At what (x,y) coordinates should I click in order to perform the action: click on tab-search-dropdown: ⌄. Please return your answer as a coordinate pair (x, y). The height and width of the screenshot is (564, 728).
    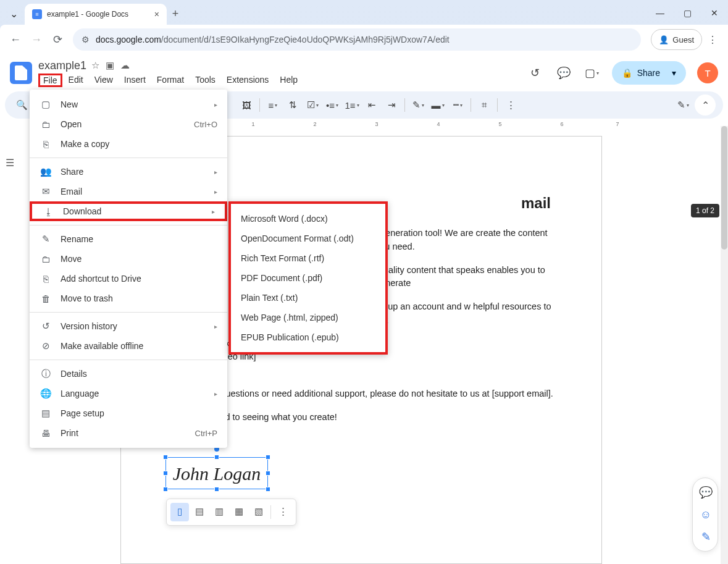
    Looking at the image, I should click on (14, 14).